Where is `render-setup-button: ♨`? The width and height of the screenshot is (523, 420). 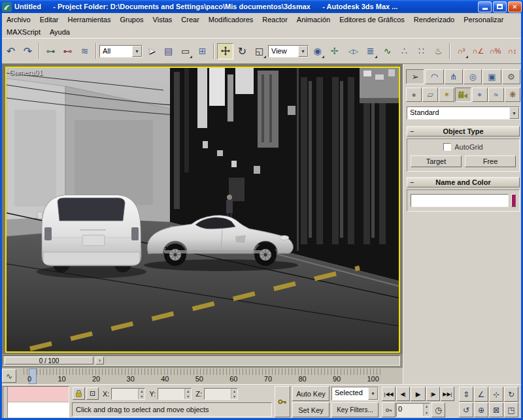 render-setup-button: ♨ is located at coordinates (438, 51).